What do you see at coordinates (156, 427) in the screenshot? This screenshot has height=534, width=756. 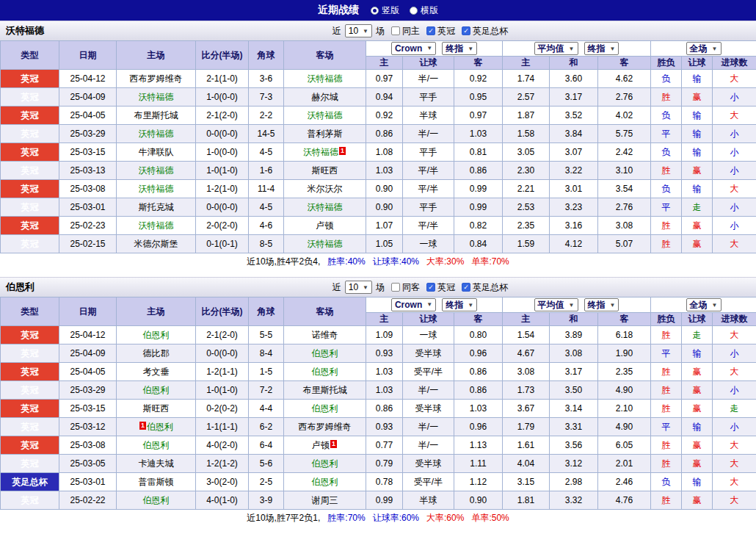 I see `home-team-cell: 1伯恩利` at bounding box center [156, 427].